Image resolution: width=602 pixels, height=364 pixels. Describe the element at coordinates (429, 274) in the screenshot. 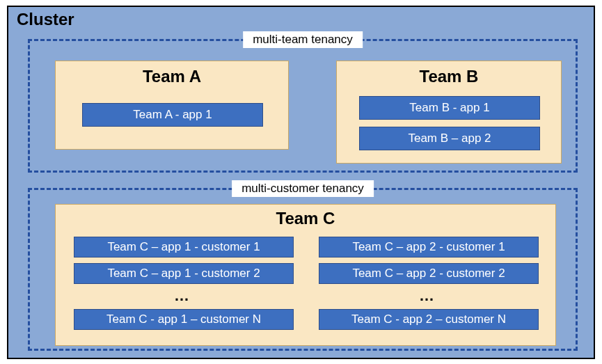

I see `team-c-app2-cust2: Team C – app 2 - customer 2` at that location.